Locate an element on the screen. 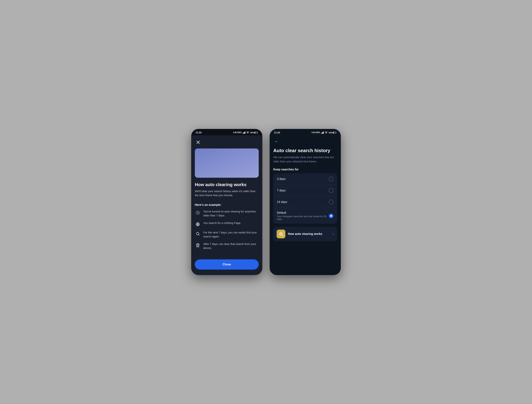 This screenshot has width=532, height=404. bullet-item-3: After 7 days, we clear that search from … is located at coordinates (227, 246).